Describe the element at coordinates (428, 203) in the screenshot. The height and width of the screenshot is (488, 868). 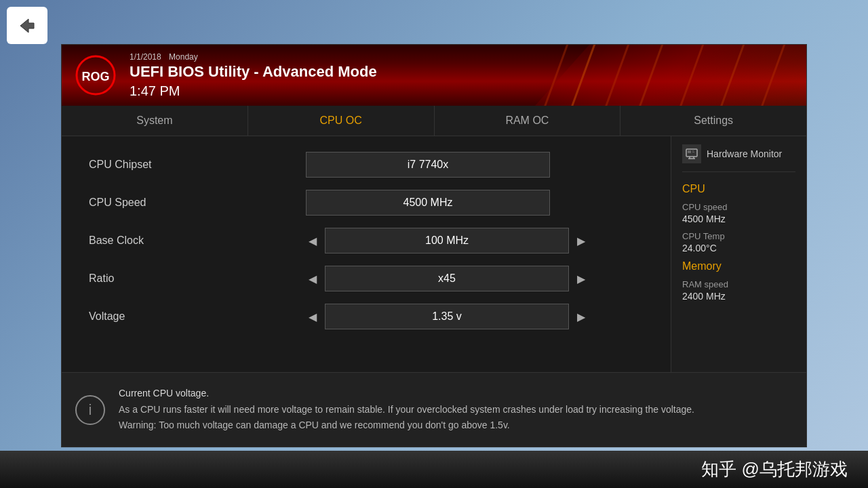
I see `cpu-speed-control: 4500 MHz` at that location.